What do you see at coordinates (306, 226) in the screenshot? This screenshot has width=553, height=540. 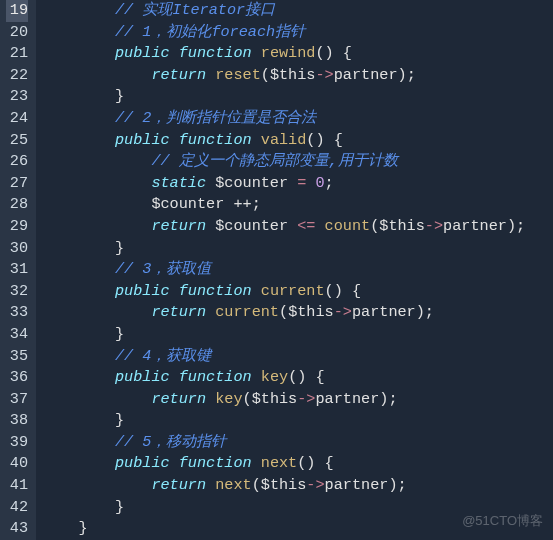 I see `code-token: <=` at bounding box center [306, 226].